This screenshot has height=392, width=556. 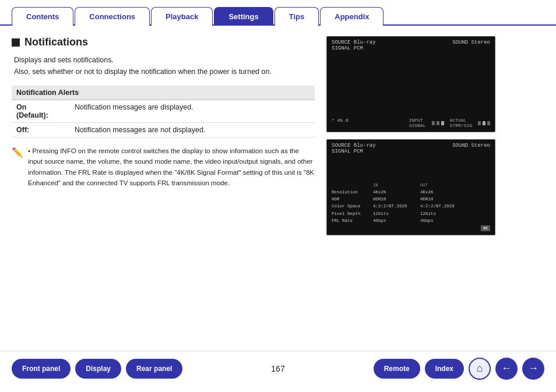 What do you see at coordinates (163, 93) in the screenshot?
I see `table-header: Notification Alerts` at bounding box center [163, 93].